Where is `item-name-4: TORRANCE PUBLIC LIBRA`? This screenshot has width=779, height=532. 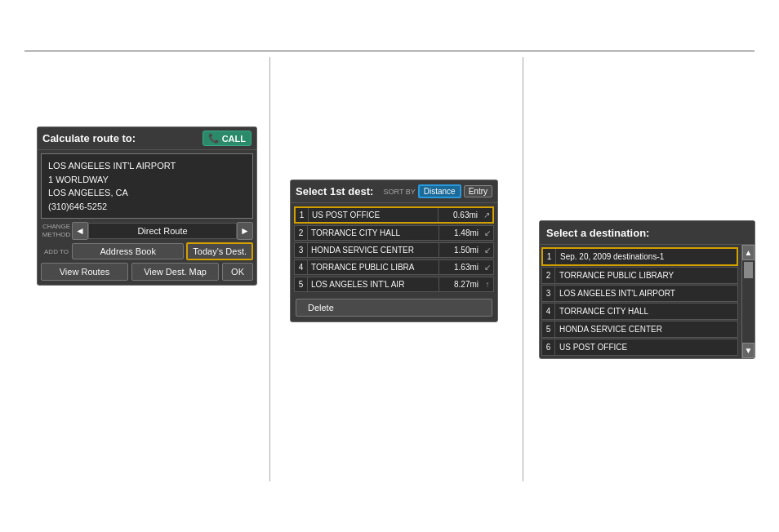 item-name-4: TORRANCE PUBLIC LIBRA is located at coordinates (374, 268).